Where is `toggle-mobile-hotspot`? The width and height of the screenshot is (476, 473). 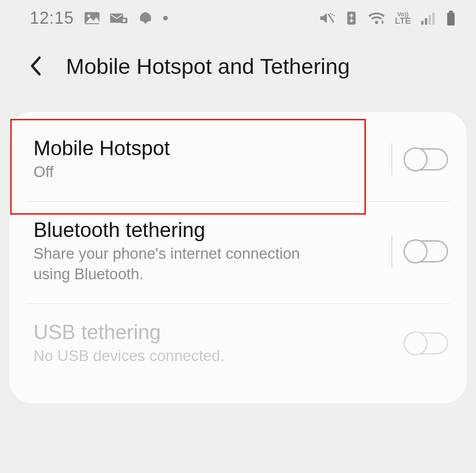 toggle-mobile-hotspot is located at coordinates (426, 159).